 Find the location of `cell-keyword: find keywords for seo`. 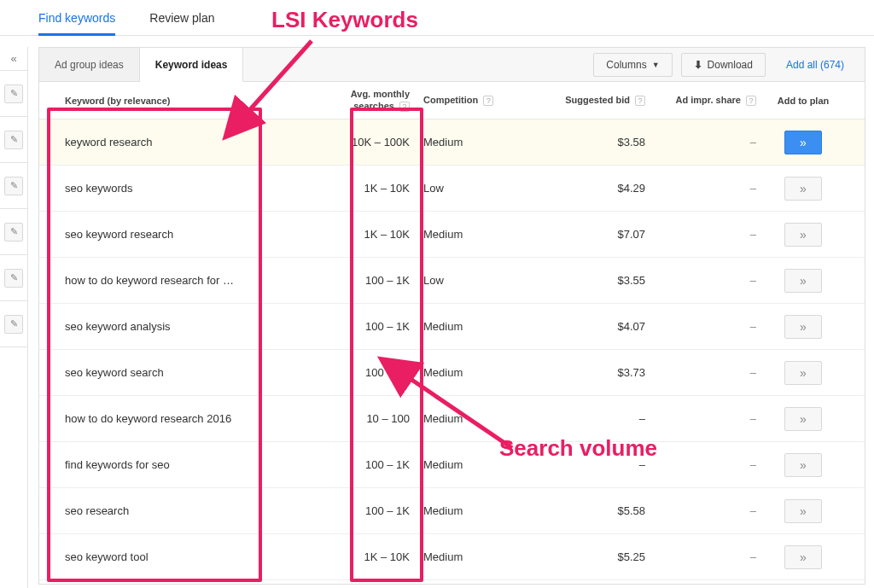

cell-keyword: find keywords for seo is located at coordinates (184, 464).